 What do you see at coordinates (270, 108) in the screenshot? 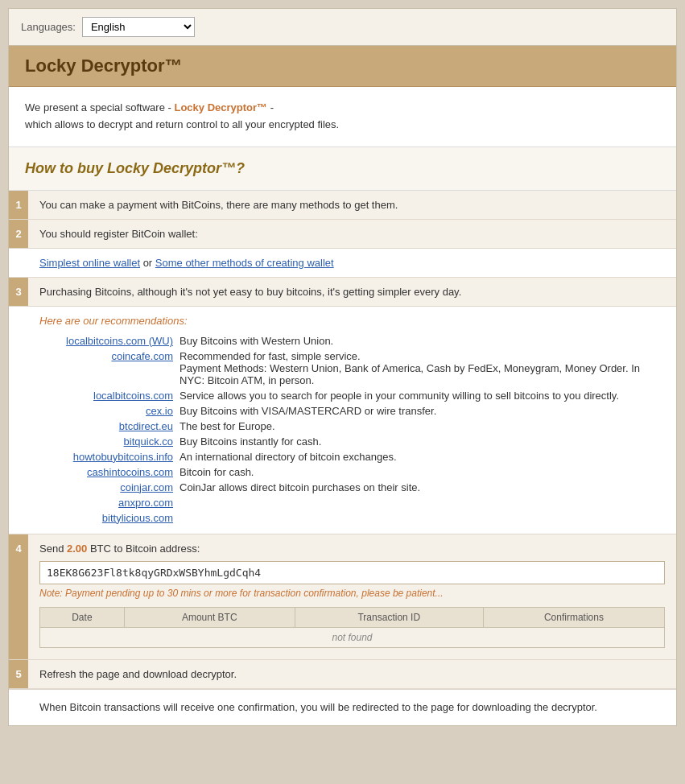
I see `intro-line1-post: -` at bounding box center [270, 108].